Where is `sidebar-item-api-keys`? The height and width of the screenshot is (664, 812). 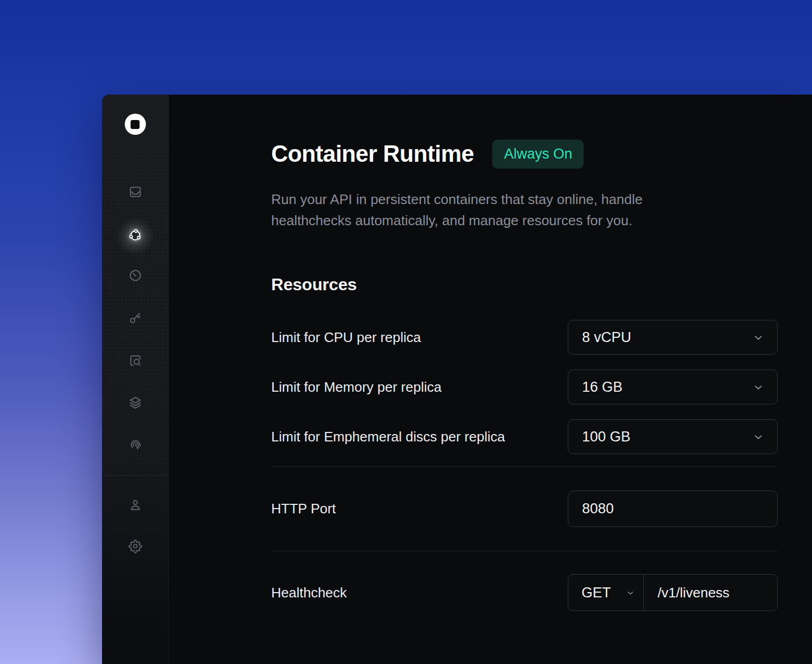
sidebar-item-api-keys is located at coordinates (135, 319).